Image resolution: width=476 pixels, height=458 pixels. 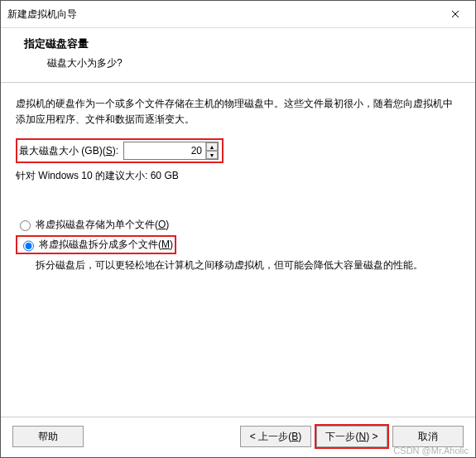 What do you see at coordinates (243, 44) in the screenshot?
I see `page-title: 指定磁盘容量` at bounding box center [243, 44].